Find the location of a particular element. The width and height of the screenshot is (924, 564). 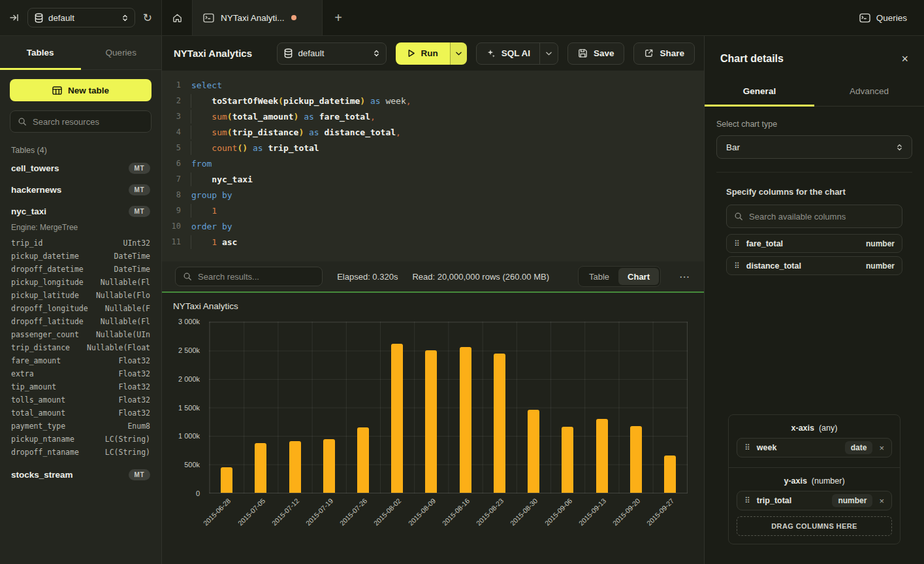

table-row-nyc-taxi: nyc_taxi MT is located at coordinates (81, 212).